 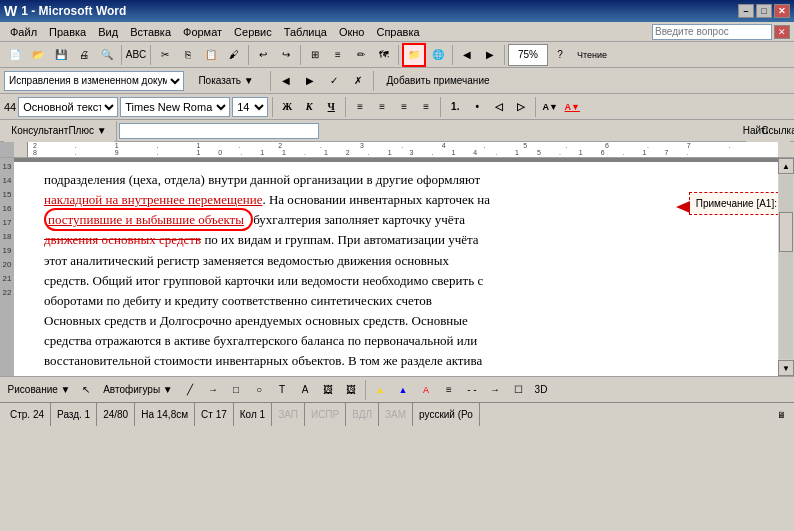 What do you see at coordinates (490, 55) in the screenshot?
I see `forward-button: ▶` at bounding box center [490, 55].